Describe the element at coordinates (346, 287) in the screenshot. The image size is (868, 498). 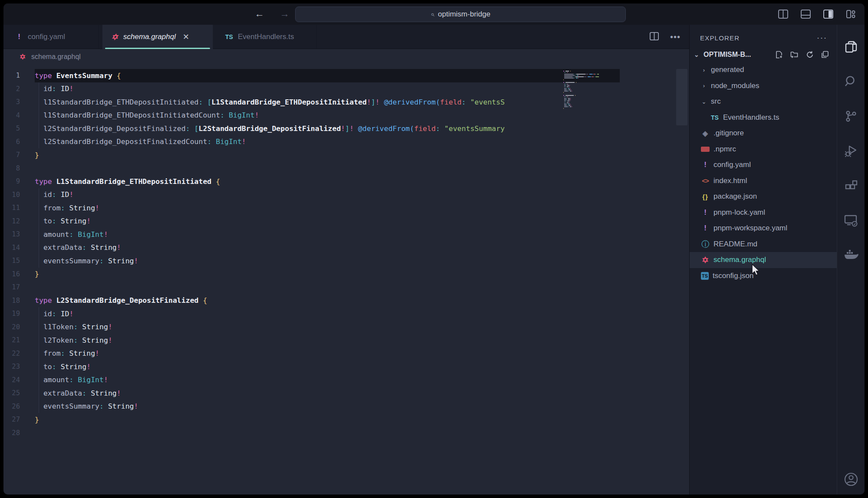
I see `code-line-17: 17` at that location.